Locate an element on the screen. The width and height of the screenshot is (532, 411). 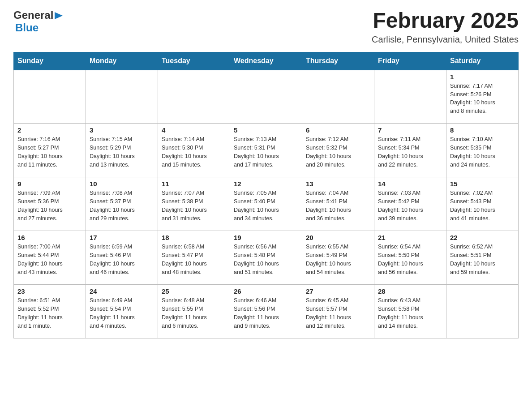
title-block: February 2025 Carlisle, Pennsylvania, Un… is located at coordinates (445, 27).